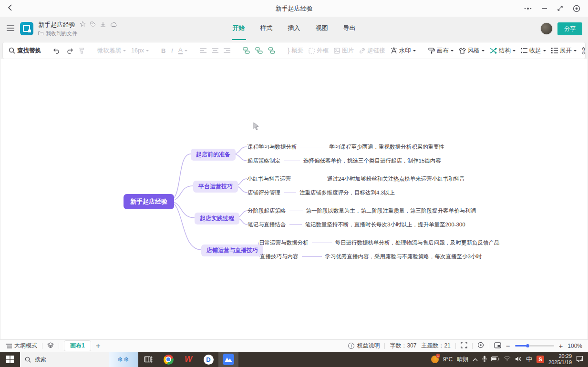  I want to click on tab-insert: 插入, so click(294, 29).